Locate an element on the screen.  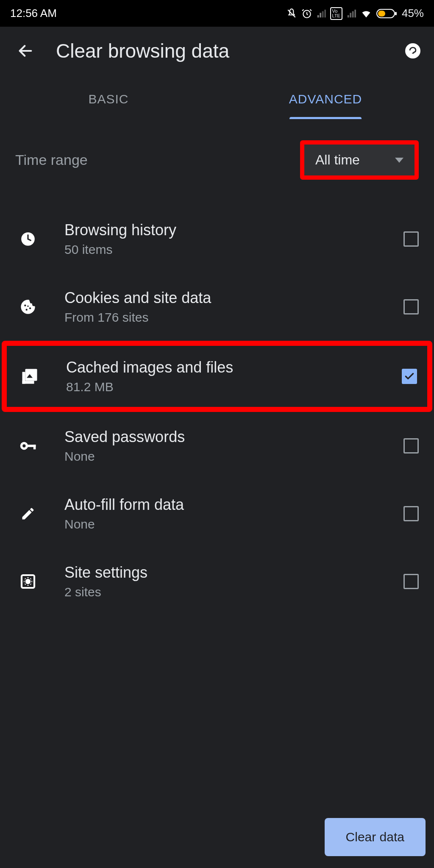
option-title: Browsing history is located at coordinates (234, 230).